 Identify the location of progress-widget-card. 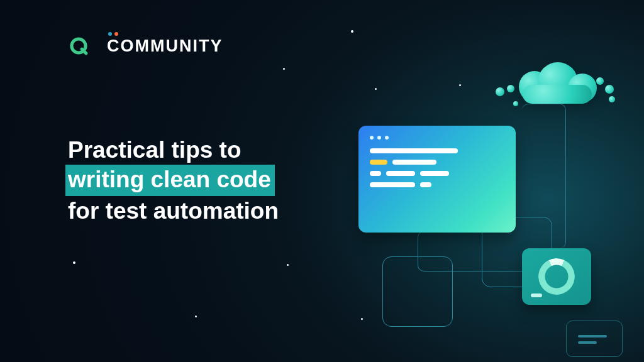
(557, 277).